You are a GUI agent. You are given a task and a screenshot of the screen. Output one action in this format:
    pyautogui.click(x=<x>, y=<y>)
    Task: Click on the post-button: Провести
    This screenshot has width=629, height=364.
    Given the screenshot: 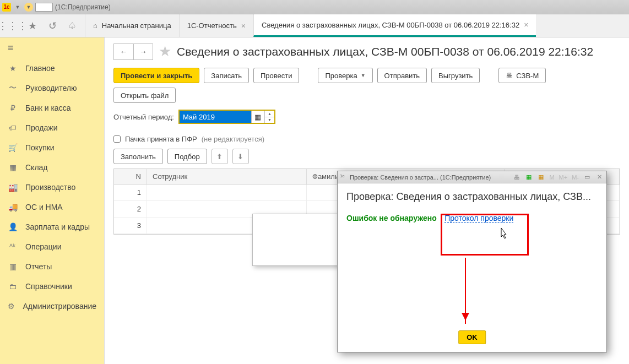 What is the action you would take?
    pyautogui.click(x=276, y=75)
    